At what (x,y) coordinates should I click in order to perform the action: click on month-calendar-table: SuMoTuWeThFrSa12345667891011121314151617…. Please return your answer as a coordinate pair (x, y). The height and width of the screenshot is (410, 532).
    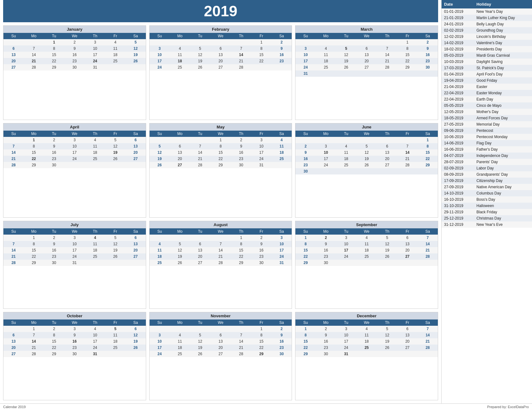
    Looking at the image, I should click on (74, 338).